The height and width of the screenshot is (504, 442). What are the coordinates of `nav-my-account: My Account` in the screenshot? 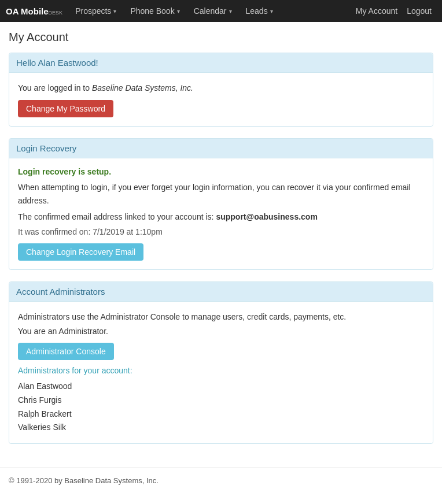 It's located at (377, 11).